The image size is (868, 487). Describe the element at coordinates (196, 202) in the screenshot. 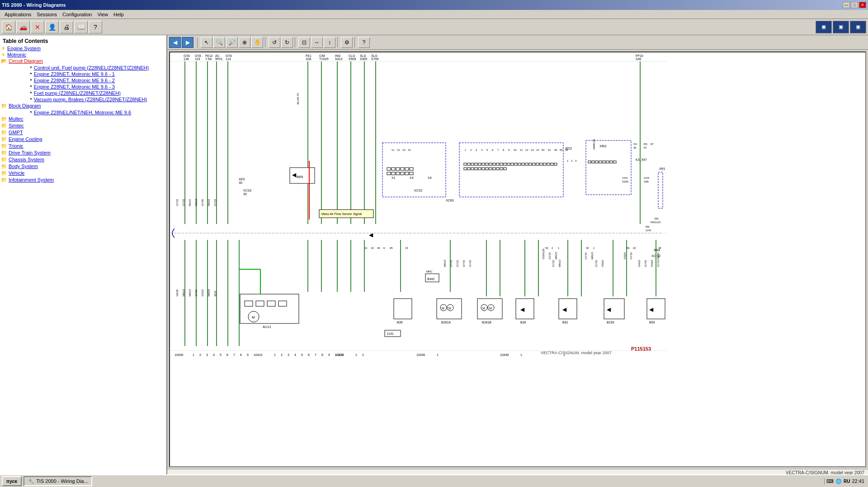

I see `svg-text: MN15` at that location.